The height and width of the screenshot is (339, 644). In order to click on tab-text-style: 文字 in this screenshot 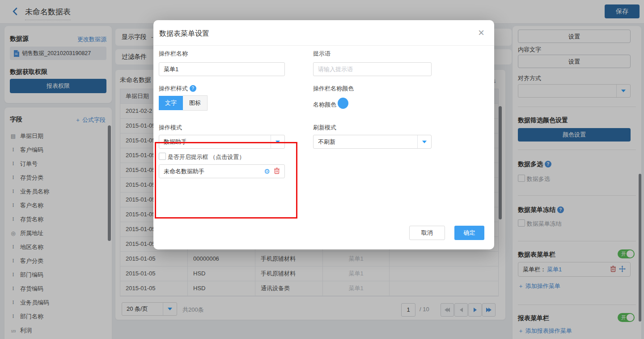, I will do `click(171, 103)`.